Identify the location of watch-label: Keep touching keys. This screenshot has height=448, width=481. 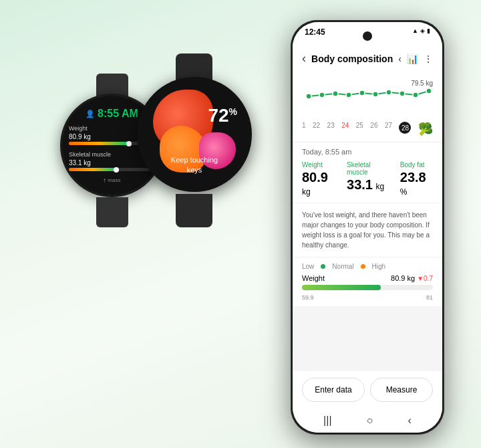
(194, 164).